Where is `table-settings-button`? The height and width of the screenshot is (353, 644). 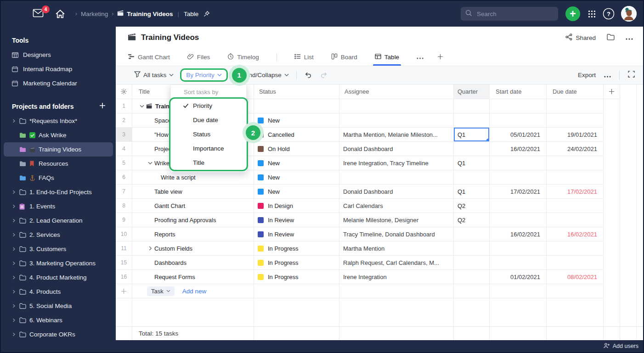
table-settings-button is located at coordinates (124, 92).